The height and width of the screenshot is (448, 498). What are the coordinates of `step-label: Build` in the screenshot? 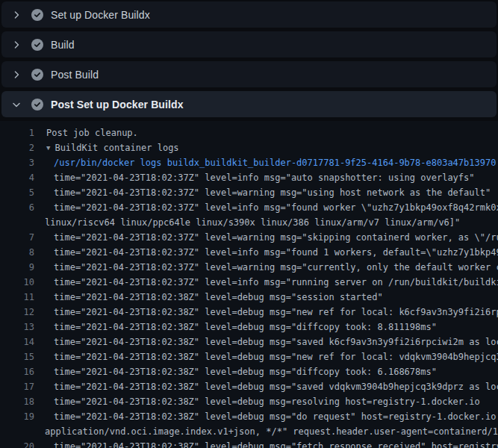 It's located at (63, 45).